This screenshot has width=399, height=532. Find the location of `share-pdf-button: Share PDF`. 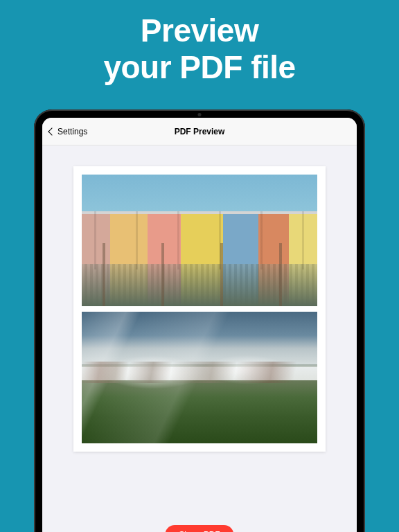

share-pdf-button: Share PDF is located at coordinates (200, 529).